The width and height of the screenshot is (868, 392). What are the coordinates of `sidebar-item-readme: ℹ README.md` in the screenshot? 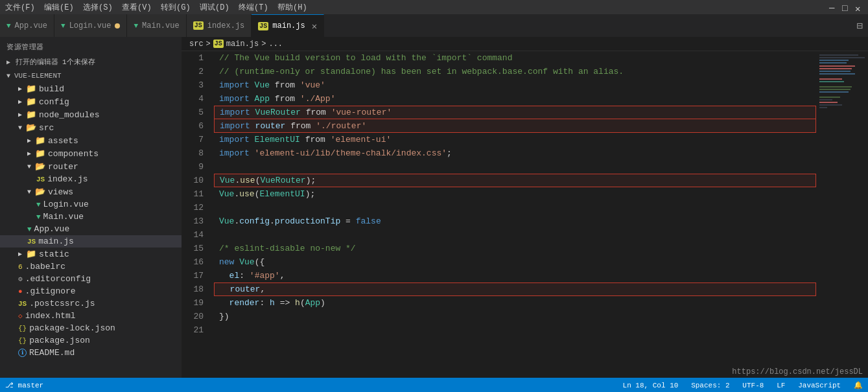 It's located at (91, 352).